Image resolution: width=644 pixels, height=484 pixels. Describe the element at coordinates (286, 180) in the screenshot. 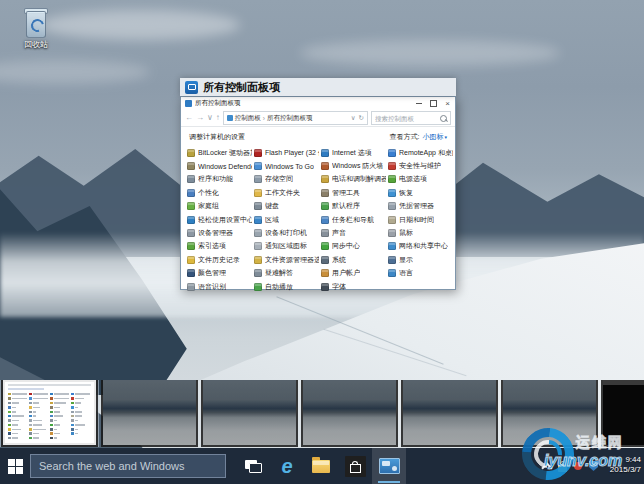

I see `control-panel-item: 存储空间` at that location.